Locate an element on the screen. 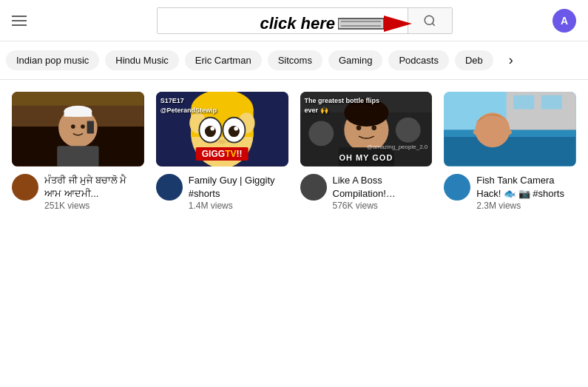 The height and width of the screenshot is (387, 588). thumb-overlay-1: S17E17@PeterandStewip is located at coordinates (189, 105).